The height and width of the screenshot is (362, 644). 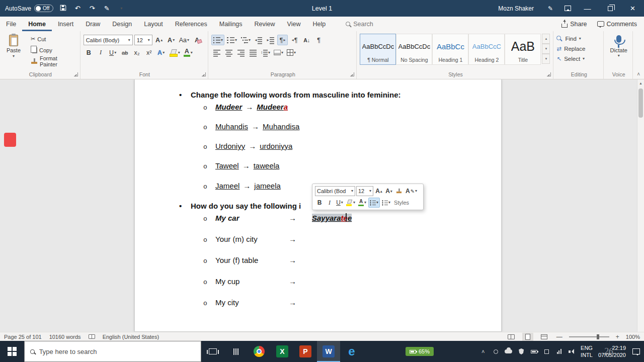 I want to click on replace-button: ⇄Replace, so click(x=579, y=49).